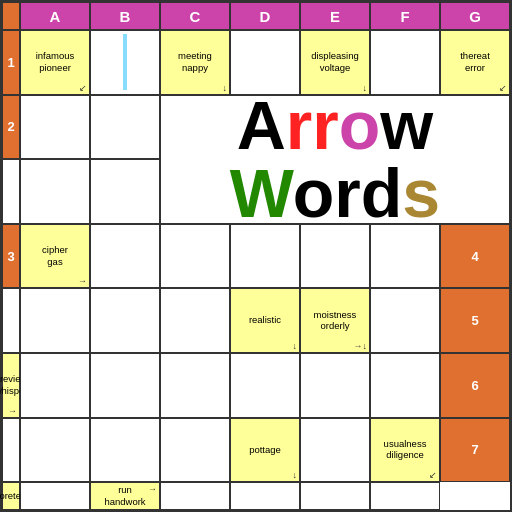  Describe the element at coordinates (55, 386) in the screenshot. I see `cell-b5` at that location.